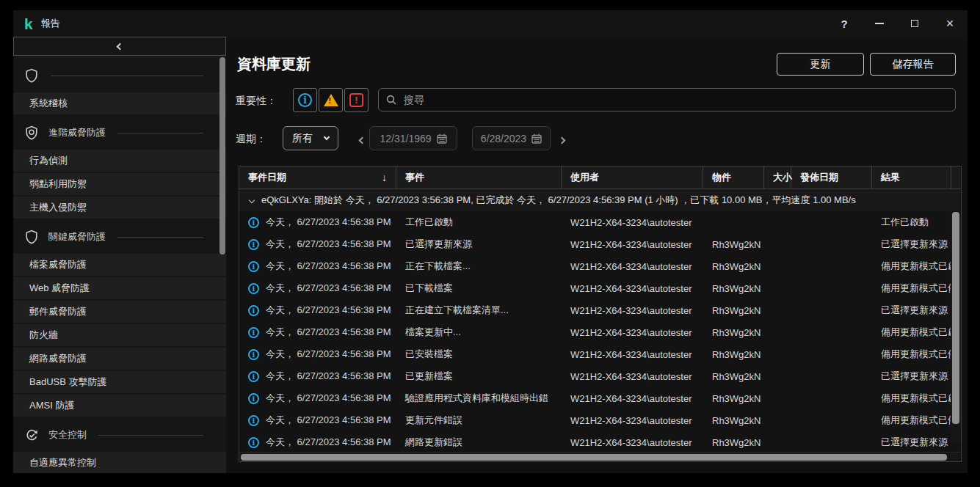 This screenshot has height=487, width=980. I want to click on period-next-button, so click(562, 139).